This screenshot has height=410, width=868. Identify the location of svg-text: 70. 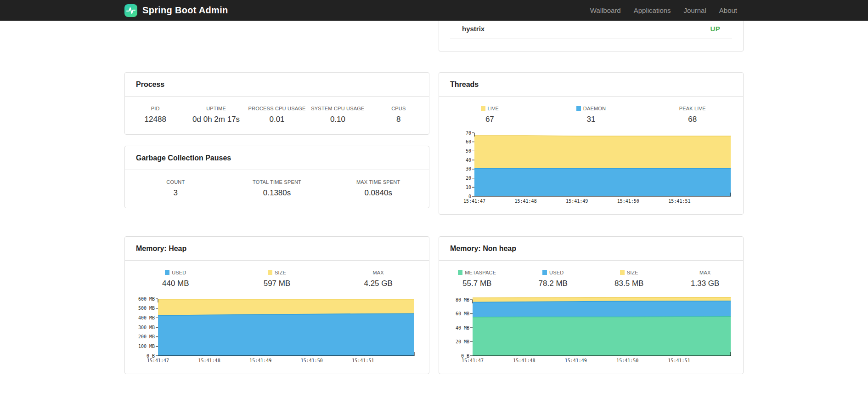
(468, 133).